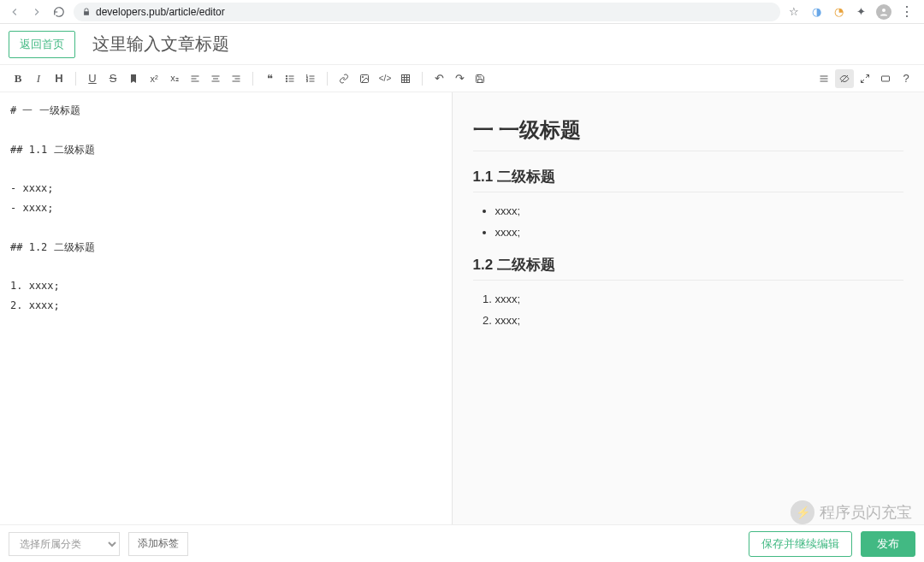  I want to click on redo-button: ↷, so click(459, 79).